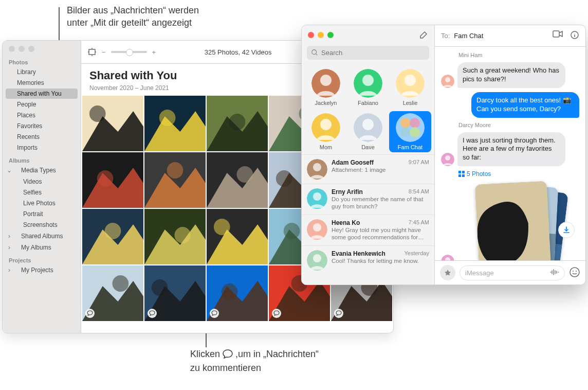 The width and height of the screenshot is (588, 390). Describe the element at coordinates (42, 236) in the screenshot. I see `sidebar-item-shared-albums: › Shared Albums` at that location.